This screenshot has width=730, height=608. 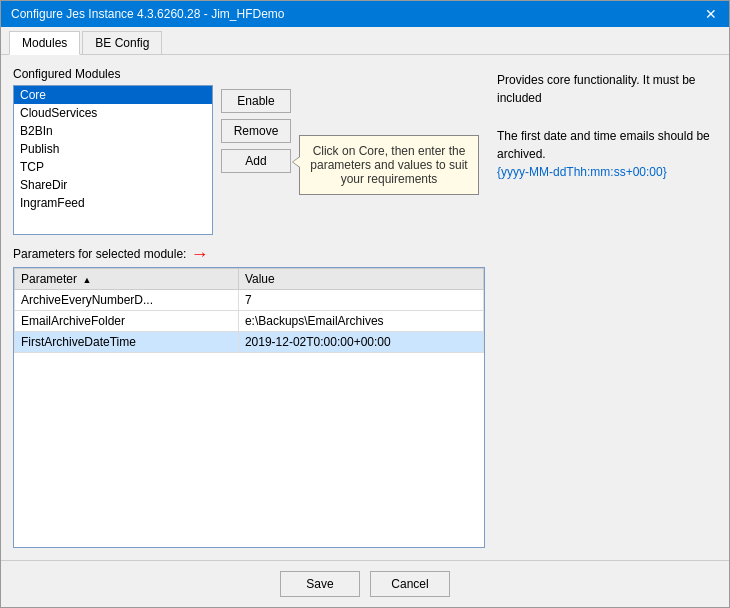 I want to click on module-item-tcp: TCP, so click(x=113, y=167).